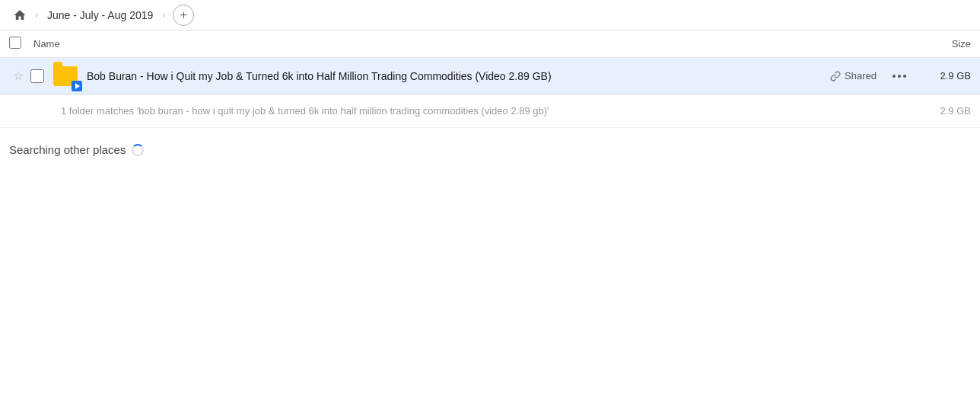 The image size is (980, 393). I want to click on breadcrumb-item-1: June - July - Aug 2019, so click(100, 15).